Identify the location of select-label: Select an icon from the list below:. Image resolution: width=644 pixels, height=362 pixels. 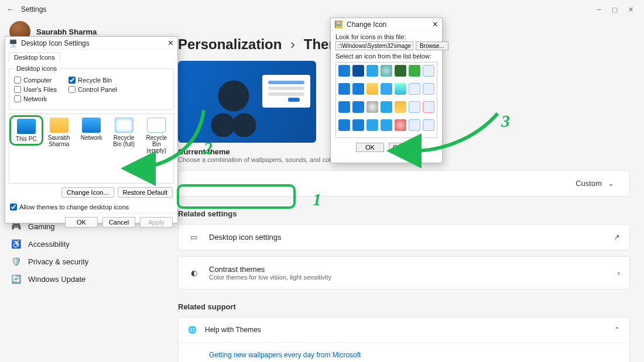
(386, 56).